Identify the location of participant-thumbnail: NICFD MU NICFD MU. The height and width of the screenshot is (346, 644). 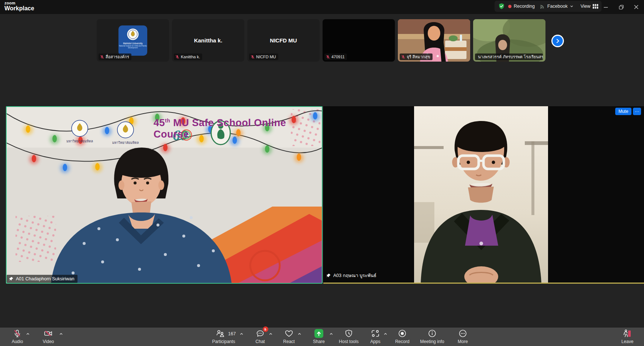
(283, 41).